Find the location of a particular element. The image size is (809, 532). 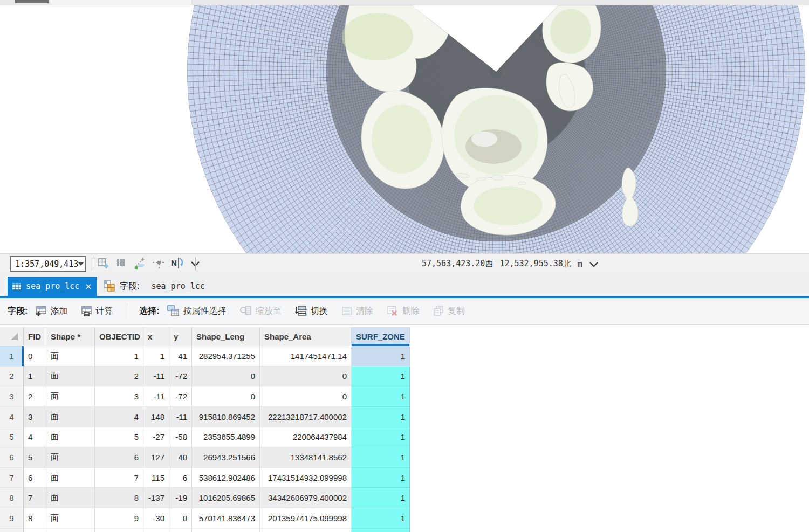

table-row: 54面5-27-582353655.48992200644379841 is located at coordinates (208, 438).